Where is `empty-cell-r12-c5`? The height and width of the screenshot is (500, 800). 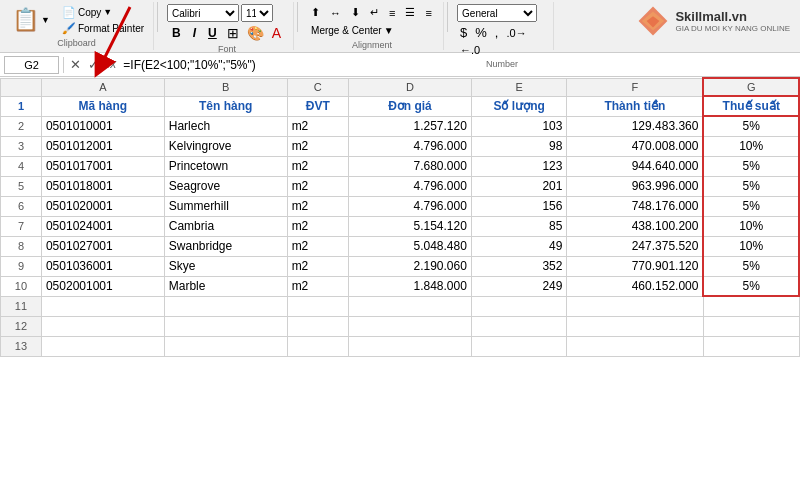 empty-cell-r12-c5 is located at coordinates (635, 326).